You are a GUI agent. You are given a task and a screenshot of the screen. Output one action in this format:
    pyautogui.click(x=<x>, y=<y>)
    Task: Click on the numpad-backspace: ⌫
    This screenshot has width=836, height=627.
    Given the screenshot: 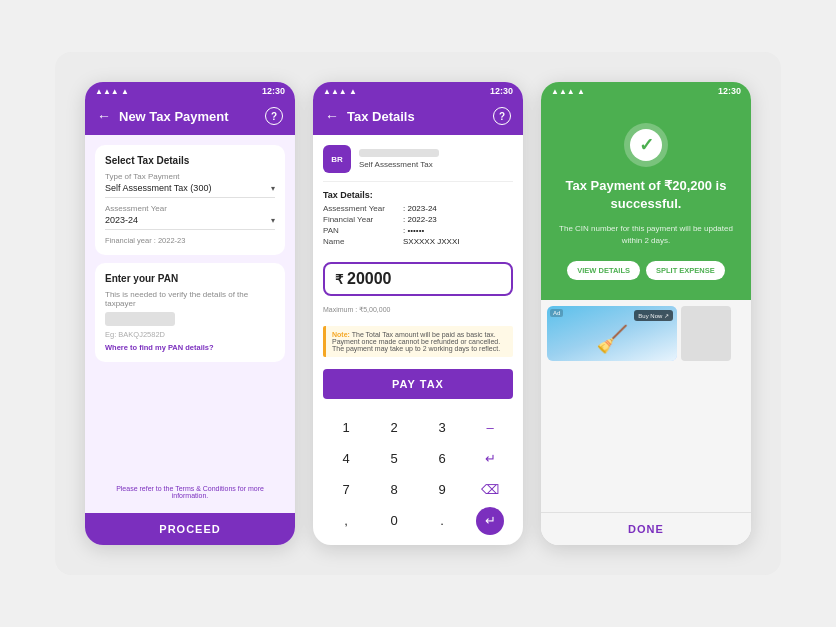 What is the action you would take?
    pyautogui.click(x=490, y=490)
    